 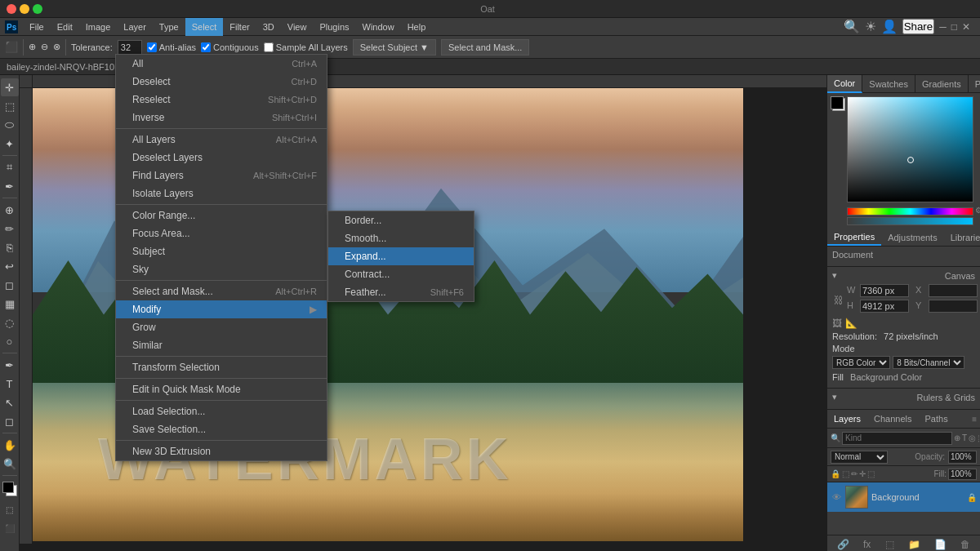 I want to click on tab-adjustments: Adjustments, so click(x=913, y=237).